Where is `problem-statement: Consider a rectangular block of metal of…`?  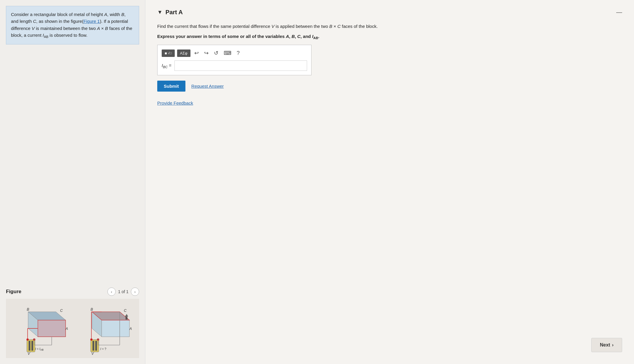
problem-statement: Consider a rectangular block of metal of… is located at coordinates (72, 25).